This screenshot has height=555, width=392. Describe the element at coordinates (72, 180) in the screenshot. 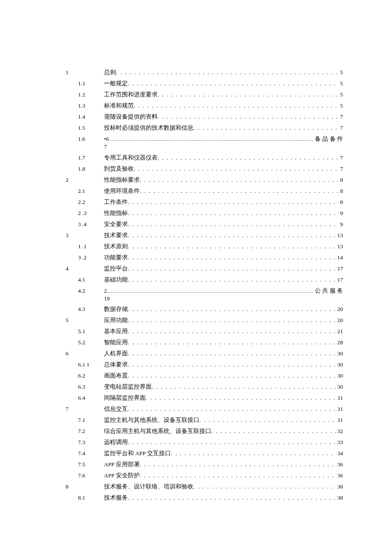

I see `toc-section-number: 2` at that location.